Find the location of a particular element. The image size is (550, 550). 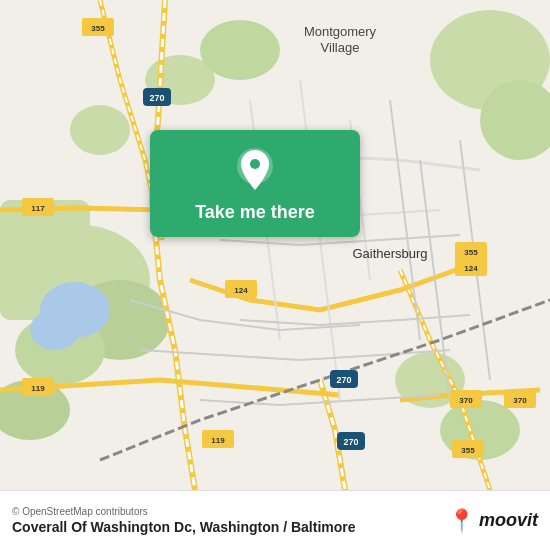

copyright-text: © OpenStreetMap contributors is located at coordinates (184, 512).